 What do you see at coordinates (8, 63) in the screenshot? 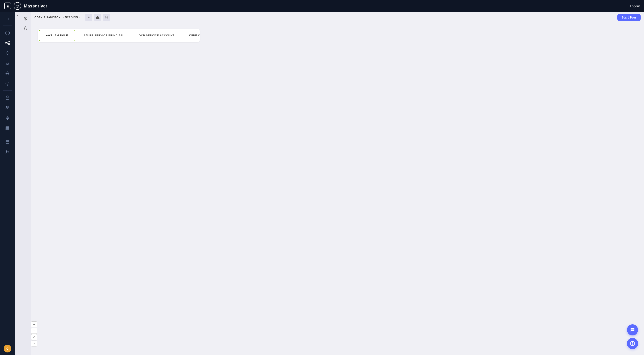
I see `layers-icon` at bounding box center [8, 63].